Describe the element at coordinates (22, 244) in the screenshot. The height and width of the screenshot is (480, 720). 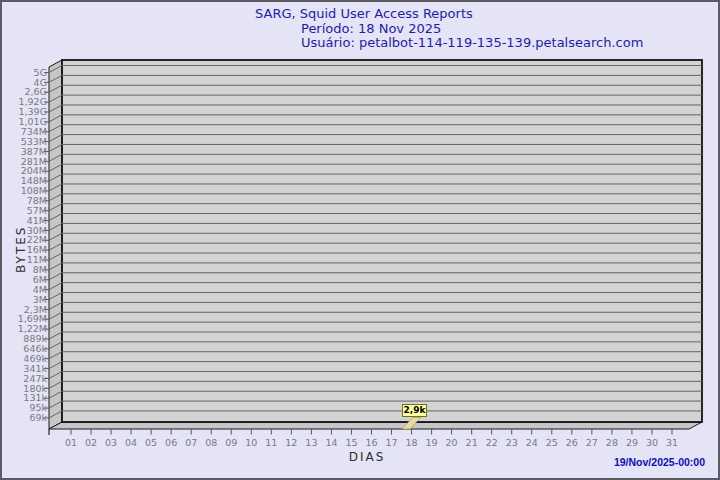
I see `y-axis-title: BYTES` at that location.